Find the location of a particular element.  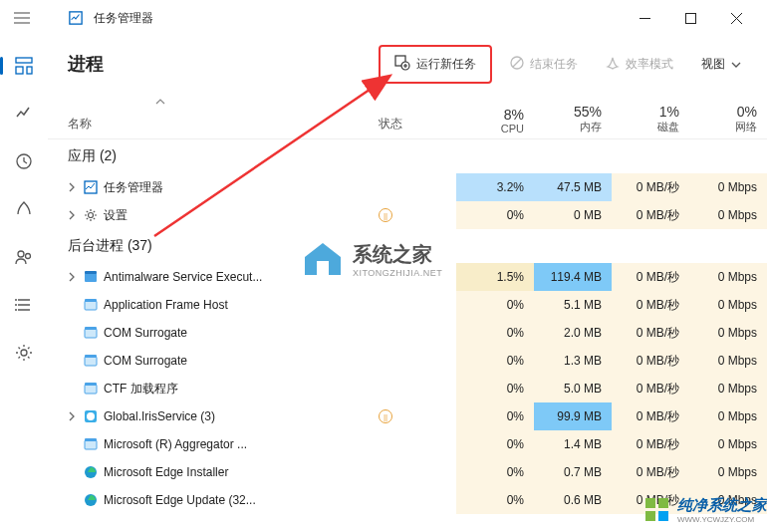

pause-icon: || is located at coordinates (385, 416).